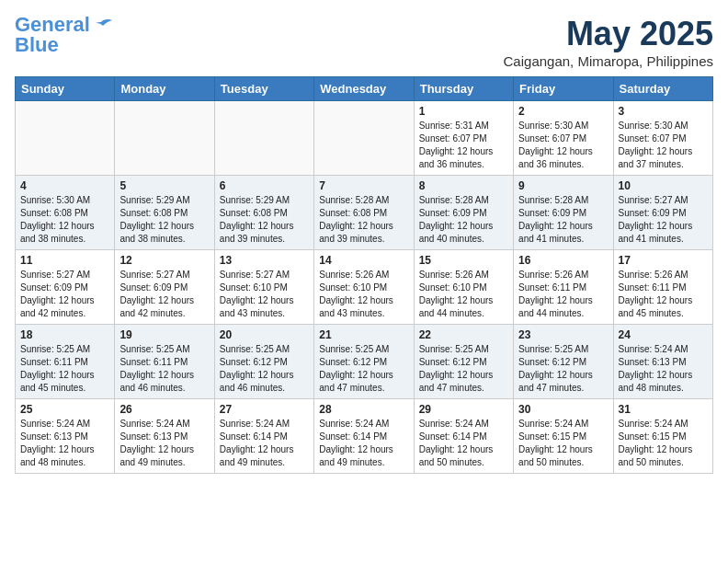 Image resolution: width=728 pixels, height=563 pixels. What do you see at coordinates (463, 409) in the screenshot?
I see `day-number: 29` at bounding box center [463, 409].